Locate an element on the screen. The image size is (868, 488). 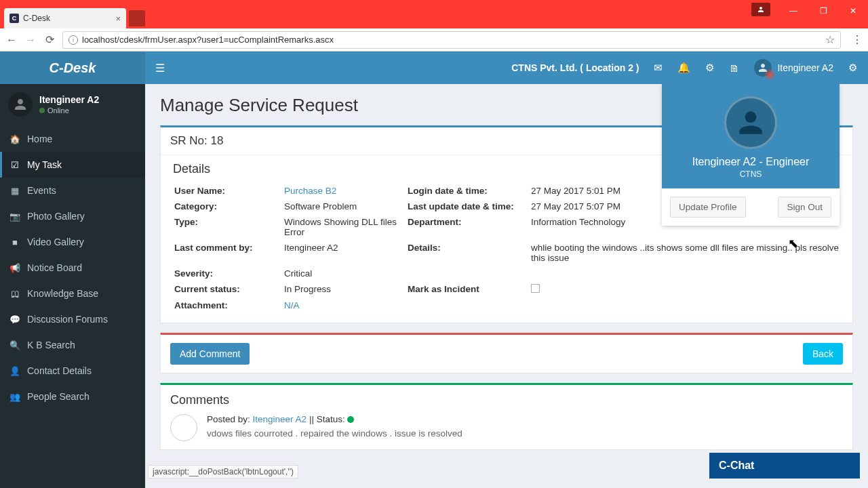
menu-icon: 📷 is located at coordinates (15, 217).